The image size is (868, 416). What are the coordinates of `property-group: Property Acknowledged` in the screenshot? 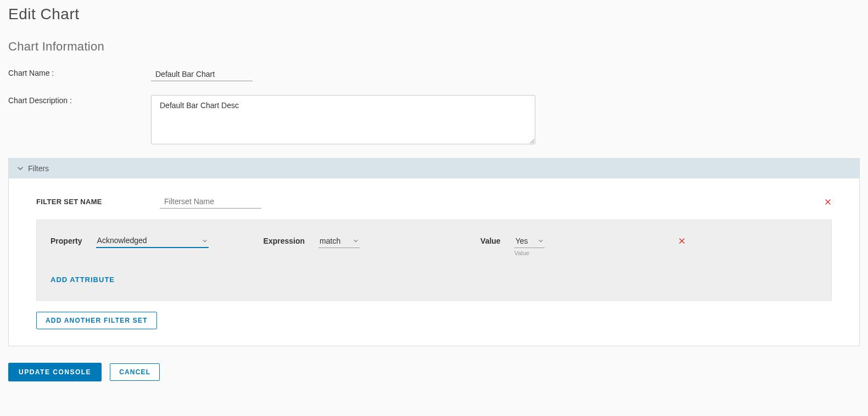 It's located at (130, 241).